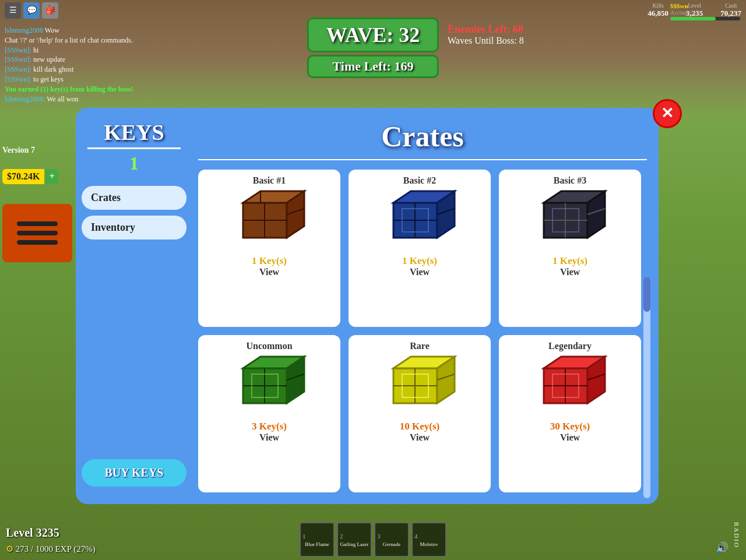 This screenshot has width=746, height=560. I want to click on crate-basic2-view: View, so click(420, 272).